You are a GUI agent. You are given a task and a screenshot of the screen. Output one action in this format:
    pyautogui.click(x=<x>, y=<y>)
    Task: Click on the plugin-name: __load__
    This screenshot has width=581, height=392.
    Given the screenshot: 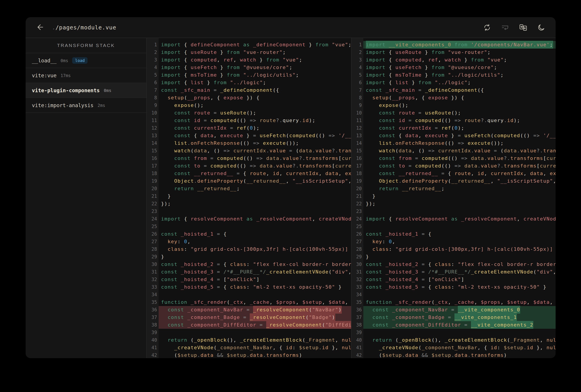 What is the action you would take?
    pyautogui.click(x=44, y=60)
    